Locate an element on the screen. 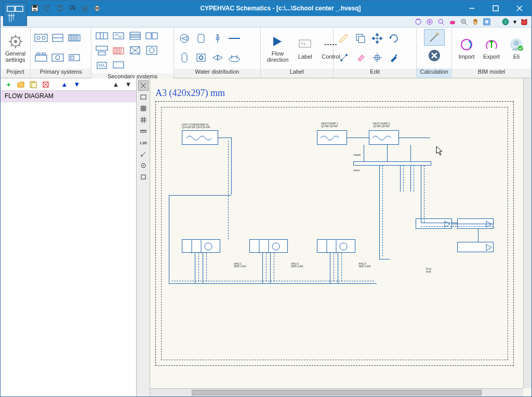  split-icon is located at coordinates (102, 50).